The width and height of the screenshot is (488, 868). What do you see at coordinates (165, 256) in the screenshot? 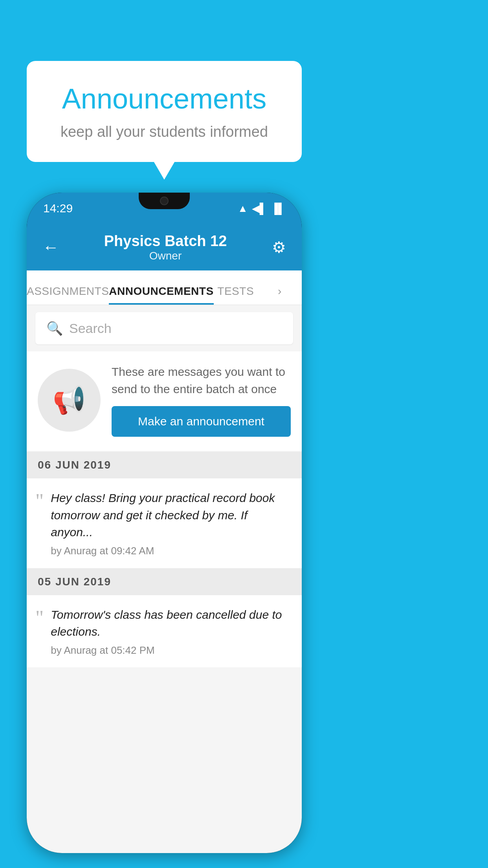
I see `app-bar-subtitle: Owner` at bounding box center [165, 256].